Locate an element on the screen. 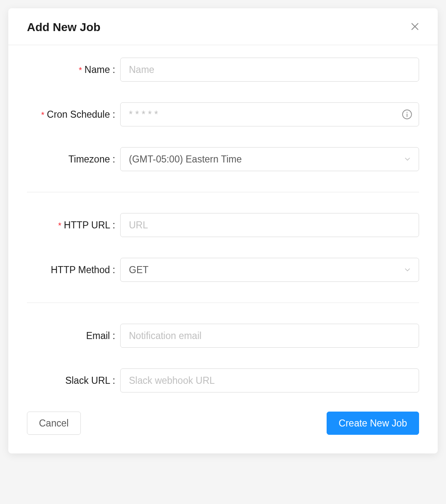 The image size is (446, 504). control-name is located at coordinates (269, 70).